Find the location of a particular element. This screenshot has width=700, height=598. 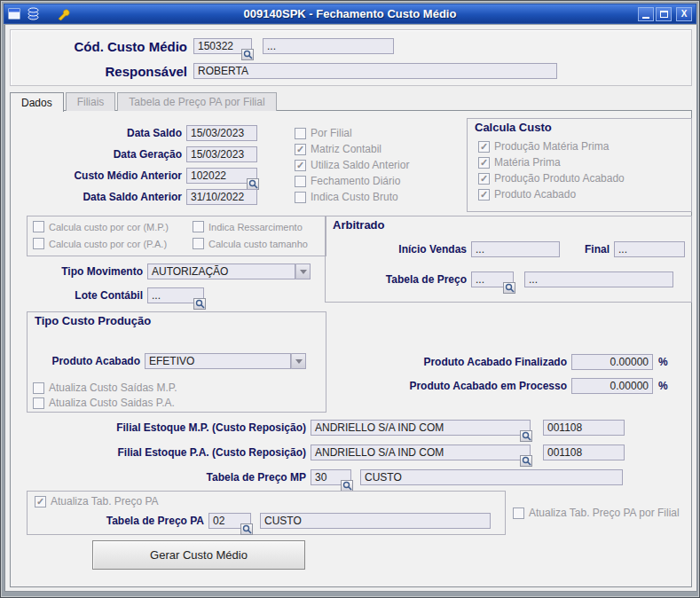

tabela-preco-mp-label: Tabela de Preço MP is located at coordinates (164, 477).